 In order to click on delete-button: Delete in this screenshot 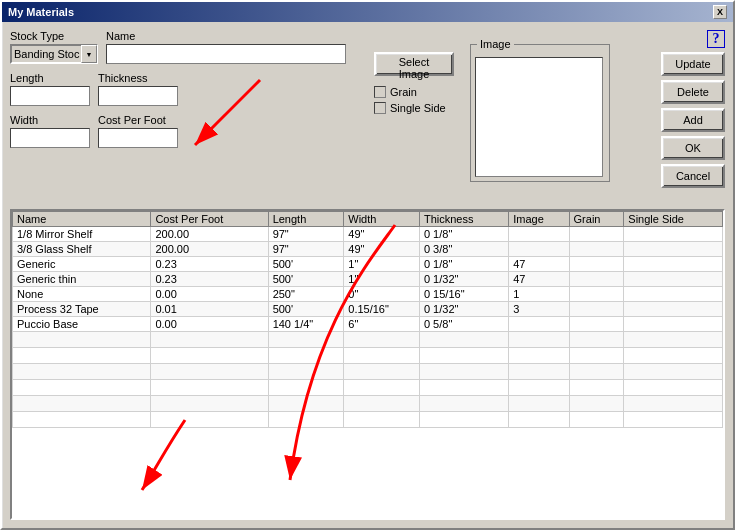, I will do `click(693, 92)`.